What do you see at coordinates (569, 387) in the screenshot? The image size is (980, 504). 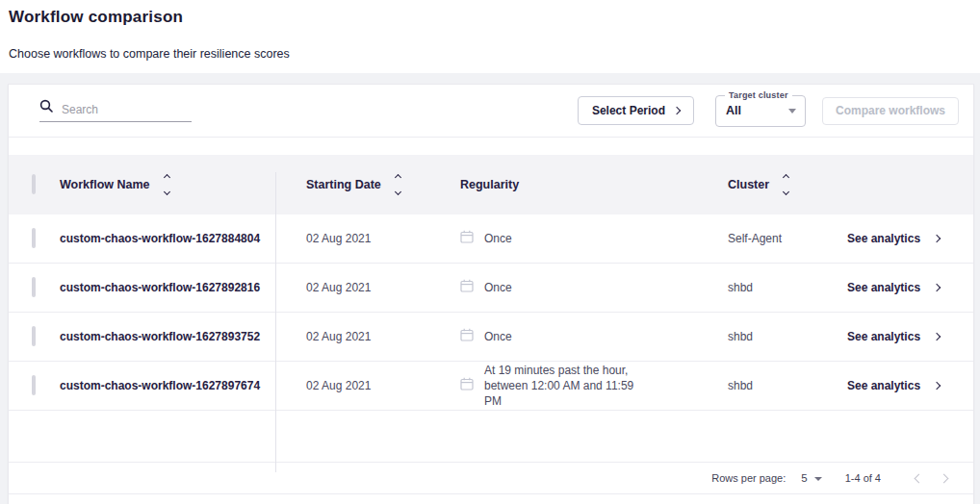 I see `regularity-text: At 19 minutes past the hour, between 12:…` at bounding box center [569, 387].